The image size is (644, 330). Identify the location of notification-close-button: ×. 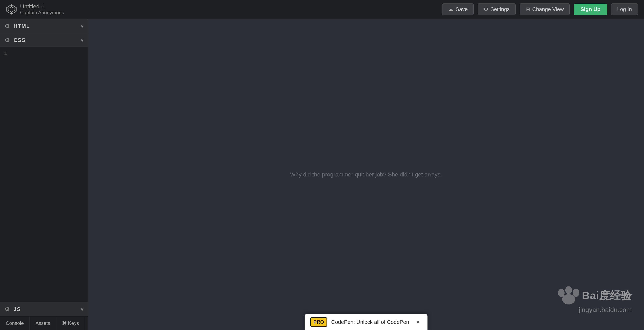
(418, 322).